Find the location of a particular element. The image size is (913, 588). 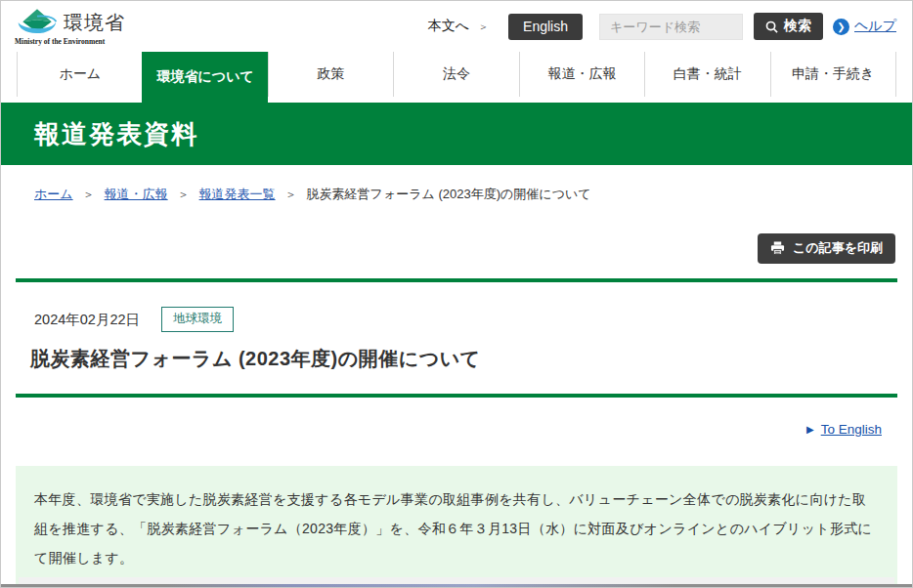

english-button: English is located at coordinates (545, 27).